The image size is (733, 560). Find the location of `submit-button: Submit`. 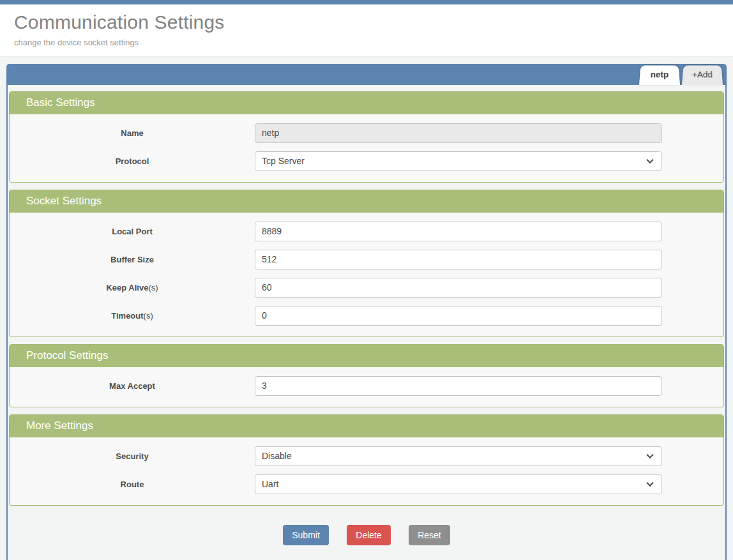

submit-button: Submit is located at coordinates (306, 535).